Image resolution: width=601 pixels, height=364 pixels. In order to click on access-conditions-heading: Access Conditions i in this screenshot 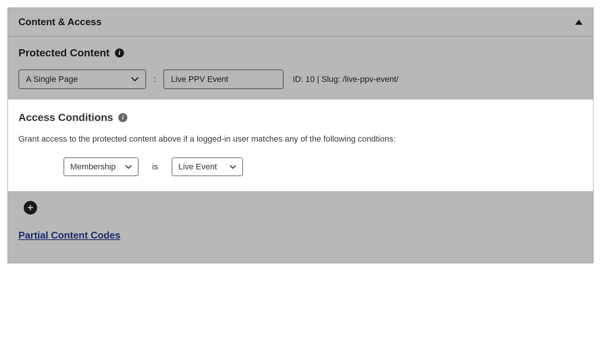, I will do `click(300, 118)`.